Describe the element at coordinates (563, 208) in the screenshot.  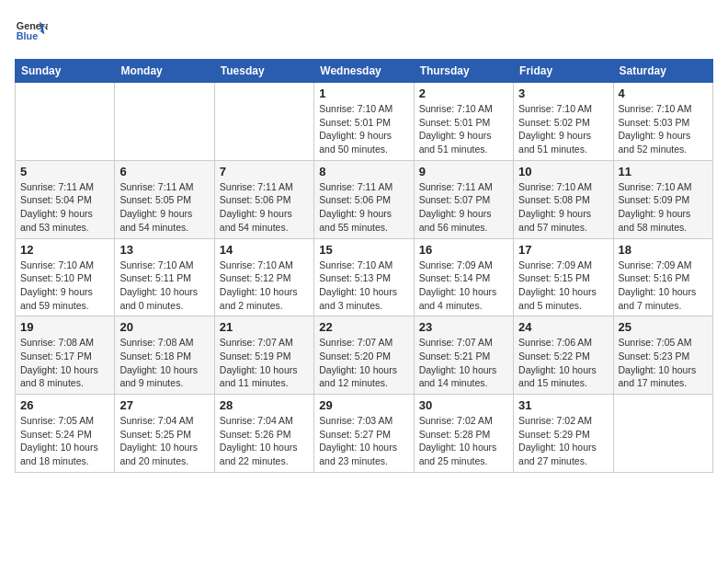
I see `day-info: Sunrise: 7:10 AM Sunset: 5:08 PM Dayligh…` at that location.